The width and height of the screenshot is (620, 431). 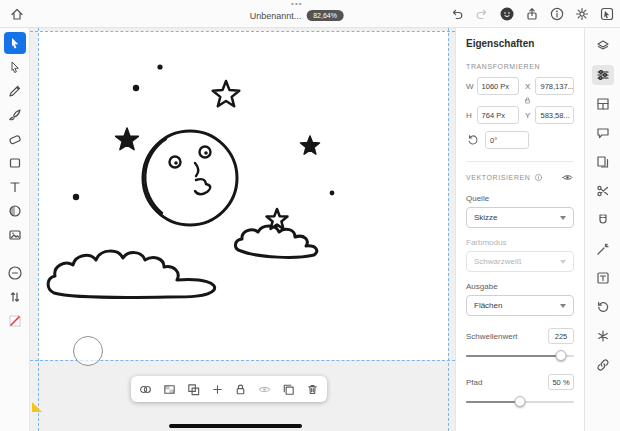 What do you see at coordinates (548, 100) in the screenshot?
I see `link-dimensions-toggle` at bounding box center [548, 100].